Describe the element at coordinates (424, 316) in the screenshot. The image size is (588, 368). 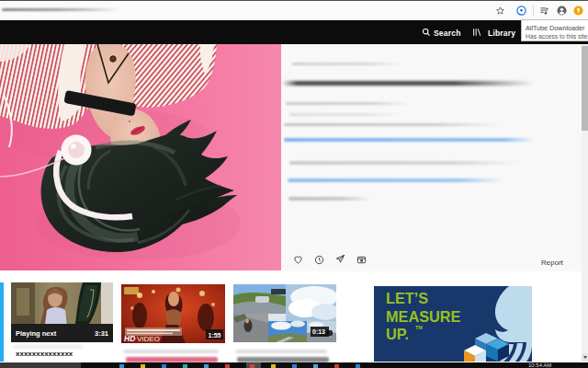
I see `svg-text: MEASURE` at that location.